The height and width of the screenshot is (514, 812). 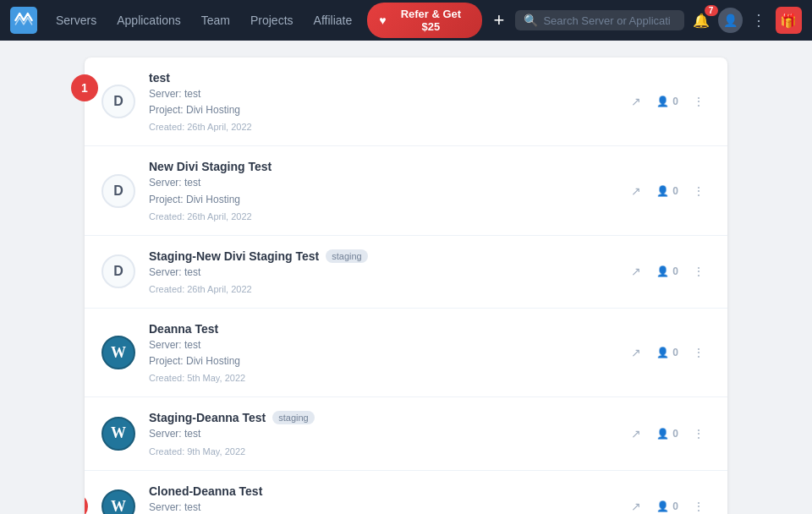 I want to click on app-created: Created: 9th May, 2022, so click(x=387, y=451).